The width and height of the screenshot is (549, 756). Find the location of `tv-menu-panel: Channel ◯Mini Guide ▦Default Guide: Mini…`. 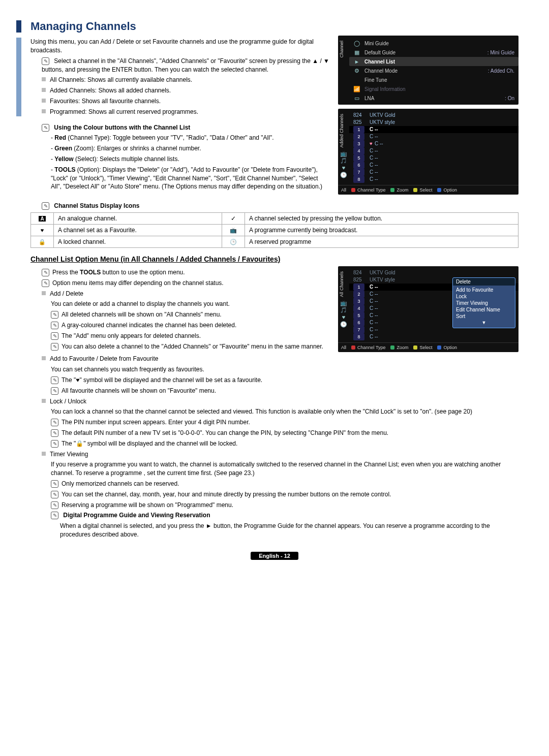

tv-menu-panel: Channel ◯Mini Guide ▦Default Guide: Mini… is located at coordinates (428, 70).